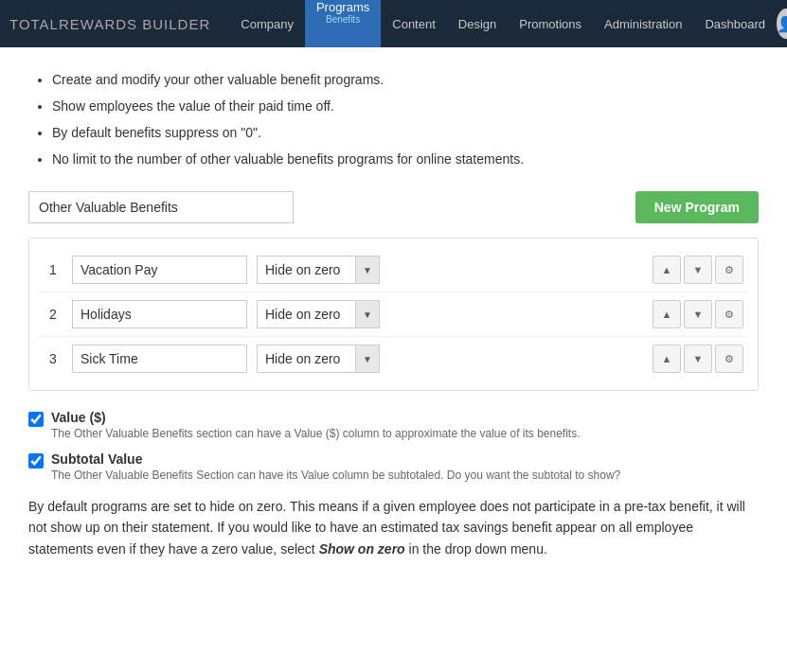 This screenshot has width=787, height=672. What do you see at coordinates (394, 528) in the screenshot?
I see `bottom-paragraph: By default programs are set to hide on z…` at bounding box center [394, 528].